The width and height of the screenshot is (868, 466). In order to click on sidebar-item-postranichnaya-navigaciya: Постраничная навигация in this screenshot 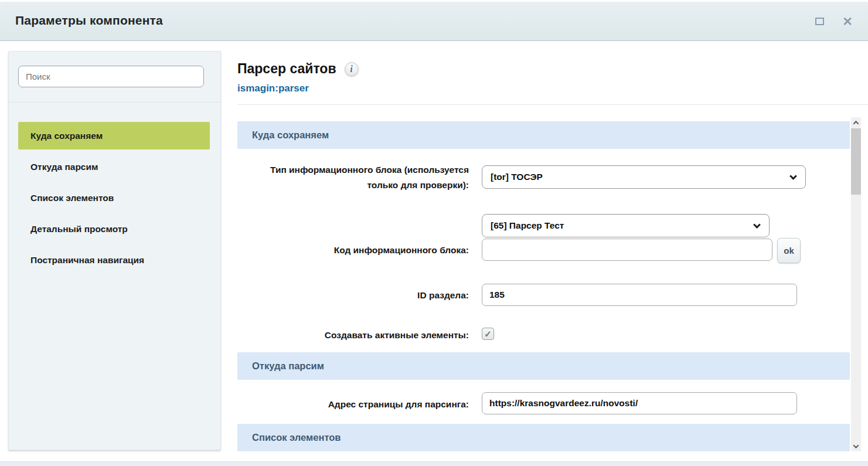, I will do `click(114, 260)`.